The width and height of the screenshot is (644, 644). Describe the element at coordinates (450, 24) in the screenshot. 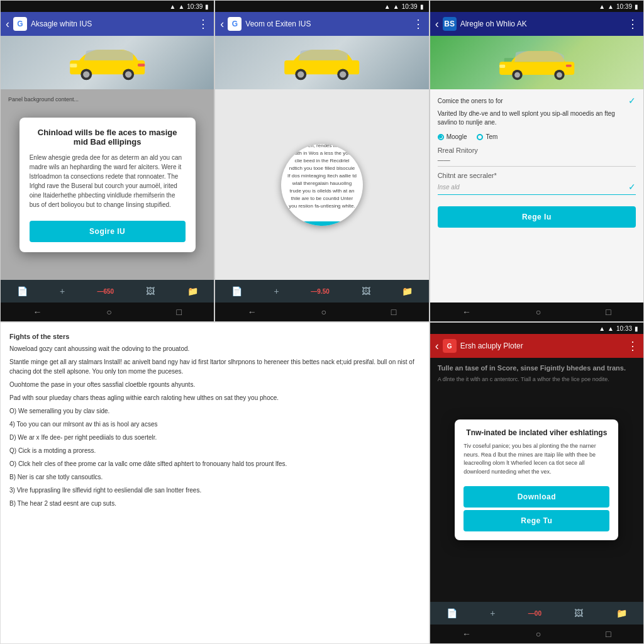

I see `app-icon-3: BS` at that location.